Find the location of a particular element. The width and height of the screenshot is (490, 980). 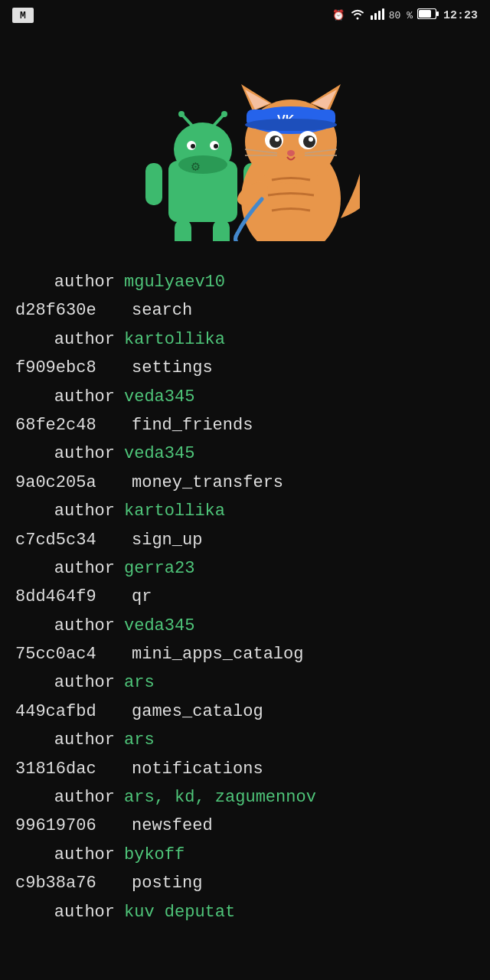

author-name: gerra23 is located at coordinates (159, 568).